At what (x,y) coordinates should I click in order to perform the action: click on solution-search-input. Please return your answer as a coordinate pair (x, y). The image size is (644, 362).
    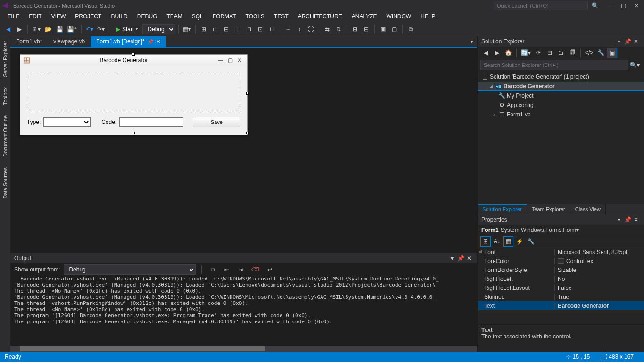
    Looking at the image, I should click on (554, 65).